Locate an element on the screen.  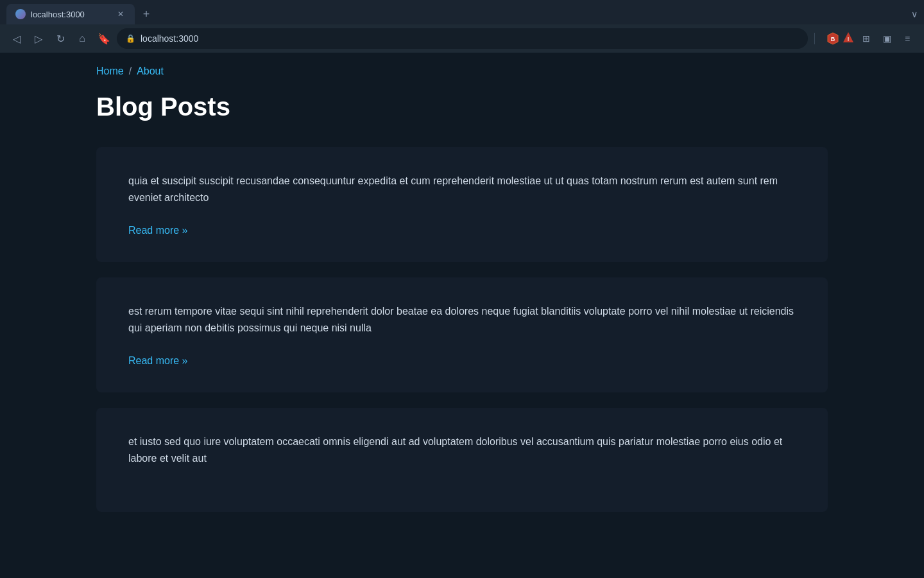
address-bar: 🔒 localhost:3000 is located at coordinates (462, 39).